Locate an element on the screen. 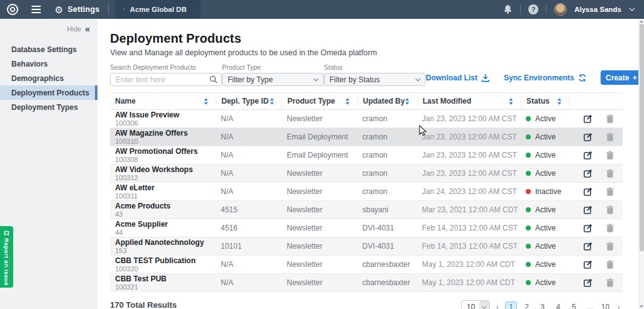 This screenshot has width=644, height=309. report-issue-tab: Report an Issue is located at coordinates (6, 257).